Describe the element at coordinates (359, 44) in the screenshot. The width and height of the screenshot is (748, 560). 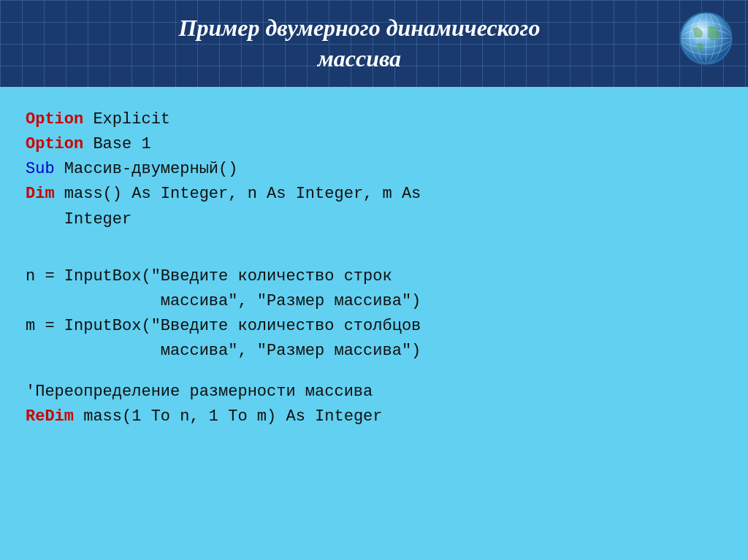
I see `slide-title: Пример двумерного динамического массива` at that location.